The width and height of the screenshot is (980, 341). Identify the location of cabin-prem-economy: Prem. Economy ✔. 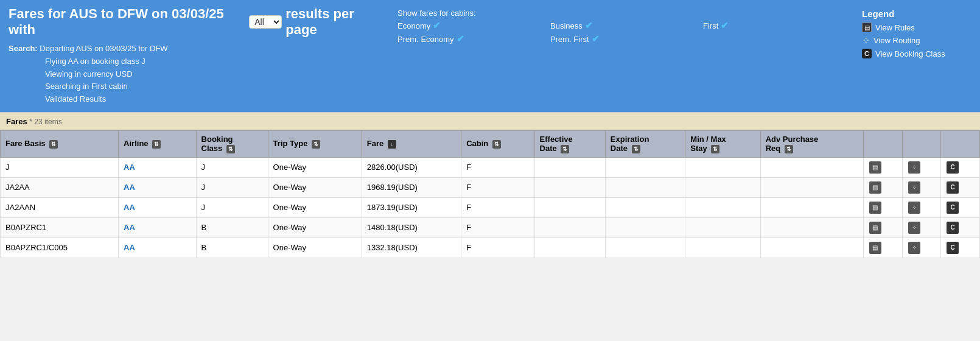
(471, 39).